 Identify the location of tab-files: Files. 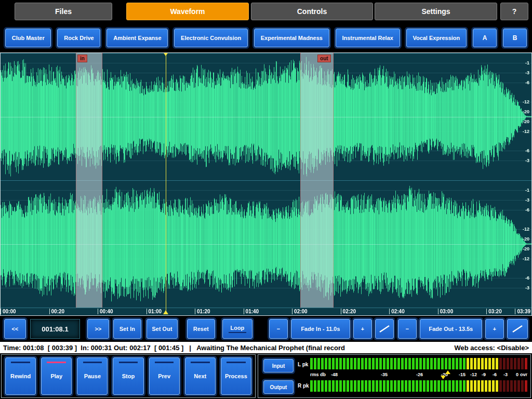
(63, 11).